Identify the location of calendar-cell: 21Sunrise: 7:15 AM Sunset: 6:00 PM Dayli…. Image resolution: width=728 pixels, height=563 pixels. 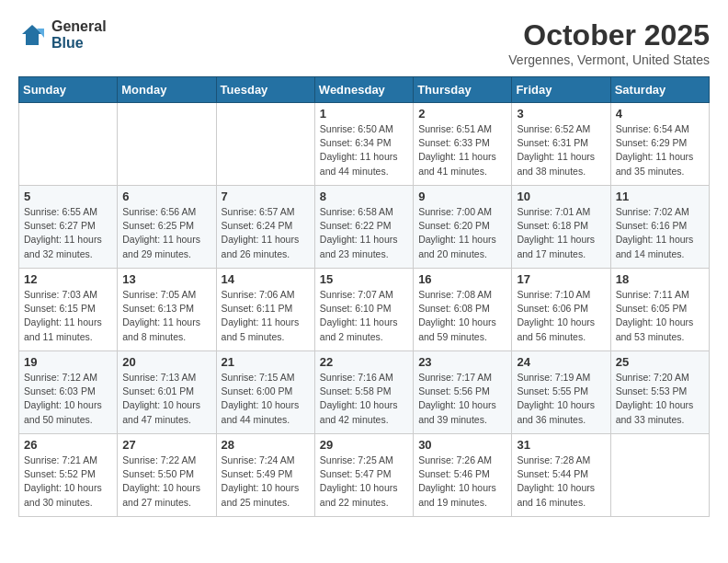
(265, 393).